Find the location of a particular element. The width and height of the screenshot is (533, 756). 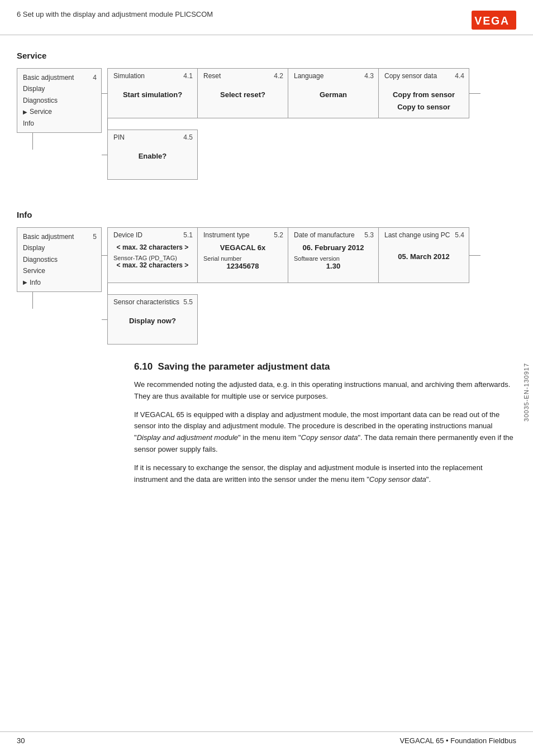

pin-number: 4.5 is located at coordinates (188, 137).